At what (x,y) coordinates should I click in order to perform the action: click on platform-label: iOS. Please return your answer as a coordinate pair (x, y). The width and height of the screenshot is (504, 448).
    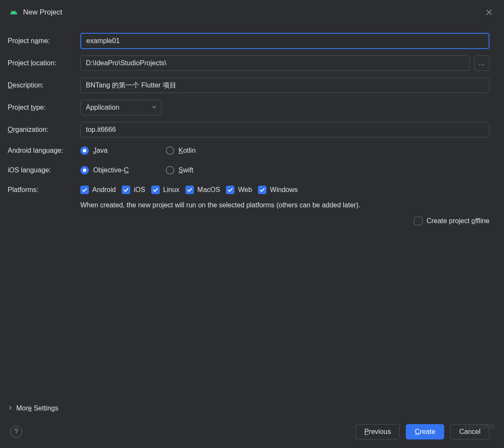
    Looking at the image, I should click on (139, 190).